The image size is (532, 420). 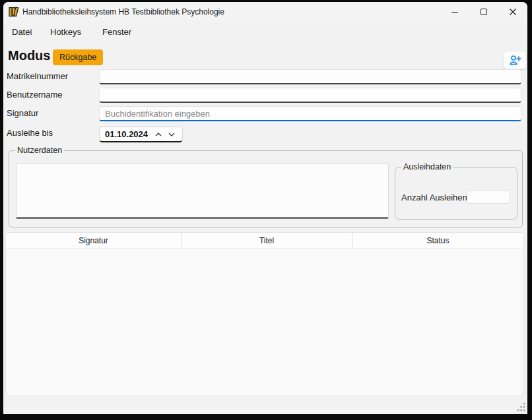 I want to click on ausleihe-bis-spinbox: 01.10.2024, so click(x=141, y=135).